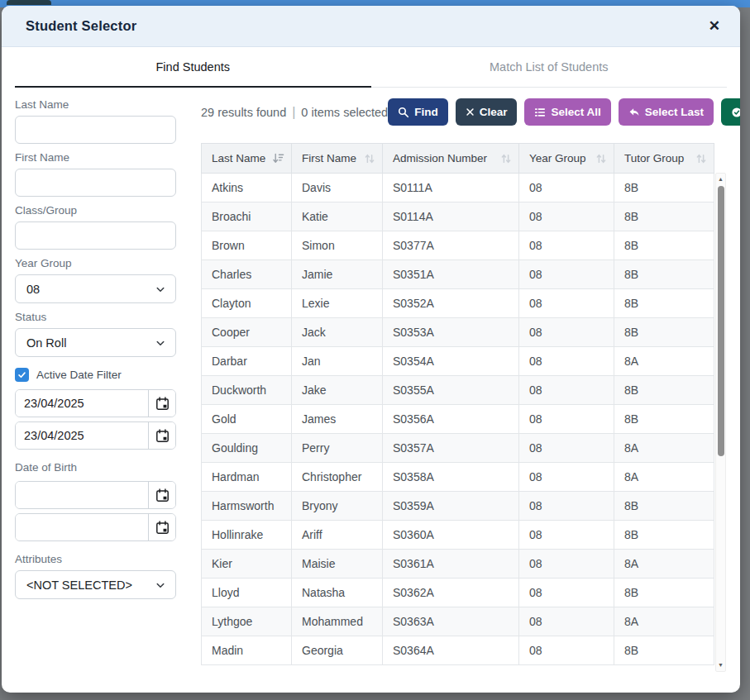 The height and width of the screenshot is (700, 750). Describe the element at coordinates (96, 183) in the screenshot. I see `first-name-input` at that location.